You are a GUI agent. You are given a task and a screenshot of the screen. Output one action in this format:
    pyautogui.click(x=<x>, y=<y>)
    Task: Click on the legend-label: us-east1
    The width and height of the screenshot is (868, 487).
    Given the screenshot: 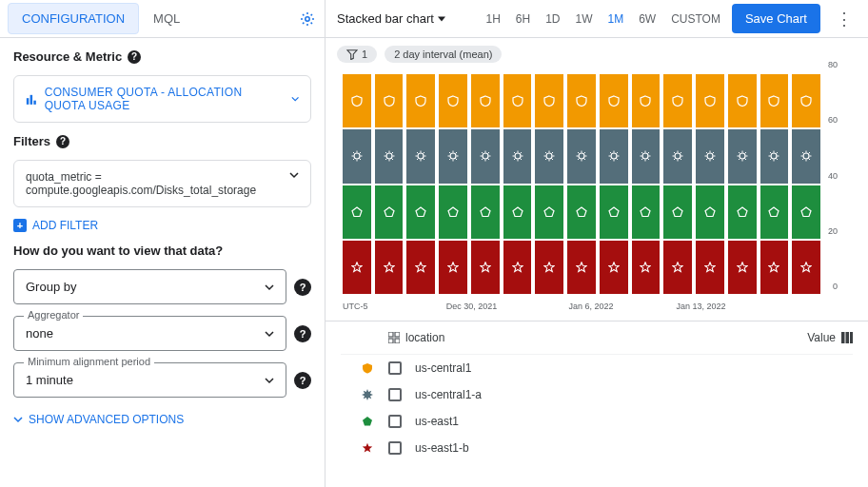 What is the action you would take?
    pyautogui.click(x=437, y=421)
    